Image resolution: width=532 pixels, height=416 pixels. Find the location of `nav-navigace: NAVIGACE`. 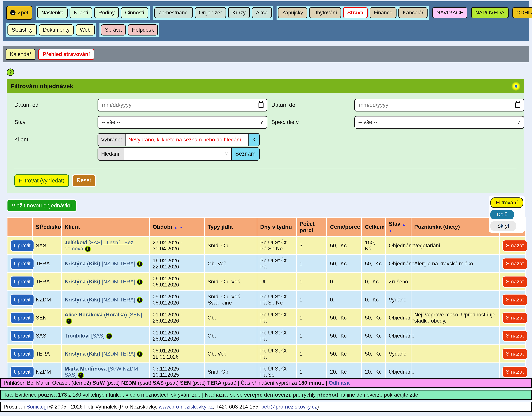

nav-navigace: NAVIGACE is located at coordinates (450, 13).